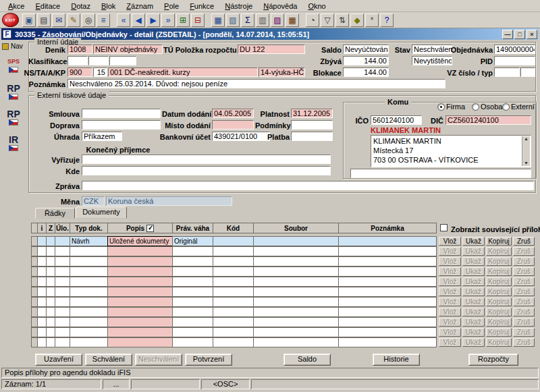 This screenshot has height=392, width=540. What do you see at coordinates (233, 113) in the screenshot?
I see `datum-dodani-field: 04.05.2005` at bounding box center [233, 113].